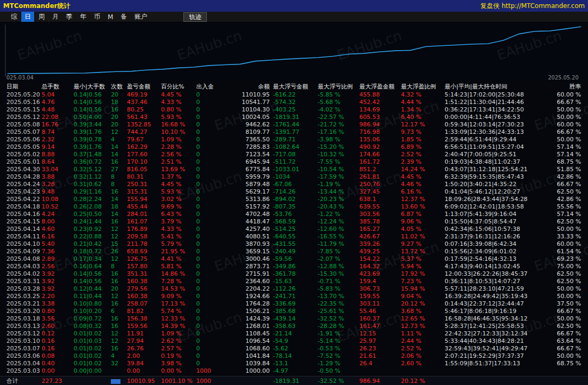 The width and height of the screenshot is (588, 385). Describe the element at coordinates (24, 177) in the screenshot. I see `cell-日期: 2025.04.28` at that location.